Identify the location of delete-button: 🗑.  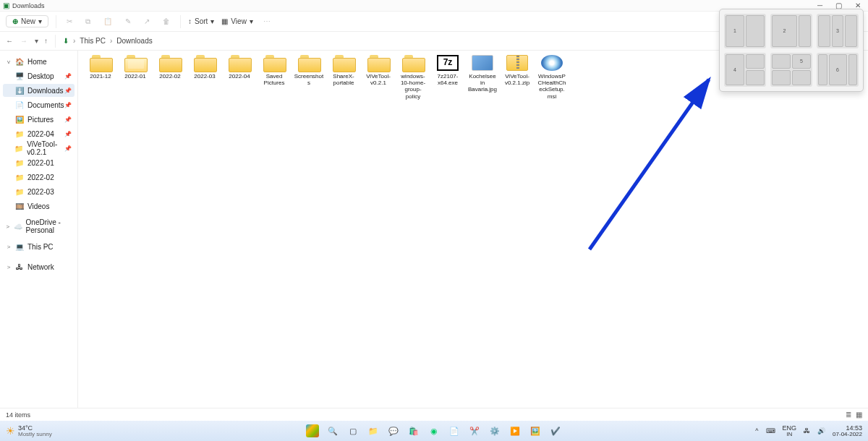
(166, 22).